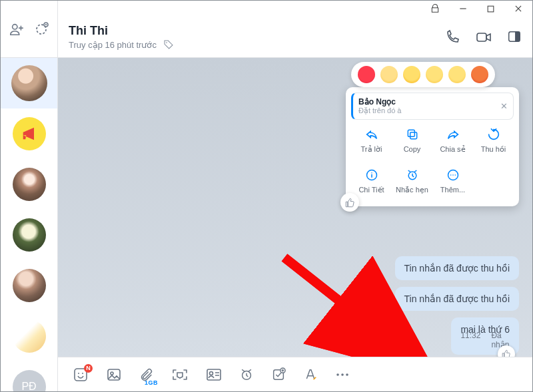 The height and width of the screenshot is (392, 533). Describe the element at coordinates (434, 75) in the screenshot. I see `reaction-wow-icon` at that location.